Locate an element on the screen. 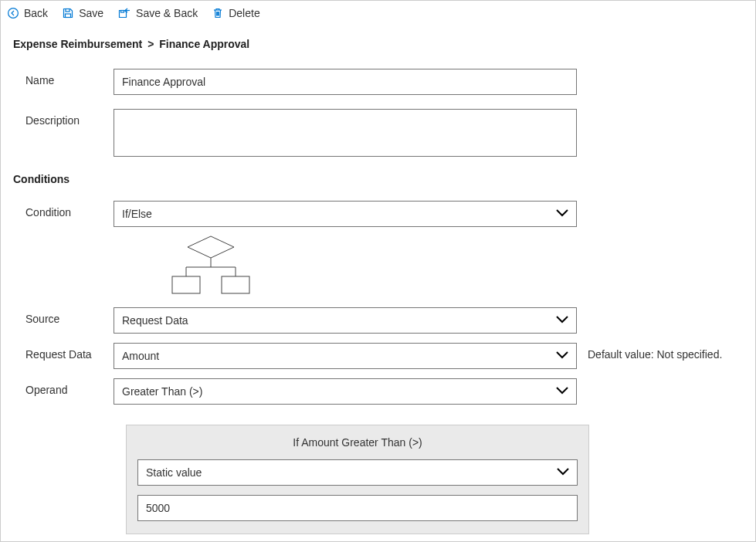 This screenshot has width=756, height=542. conditions-header: Conditions is located at coordinates (378, 179).